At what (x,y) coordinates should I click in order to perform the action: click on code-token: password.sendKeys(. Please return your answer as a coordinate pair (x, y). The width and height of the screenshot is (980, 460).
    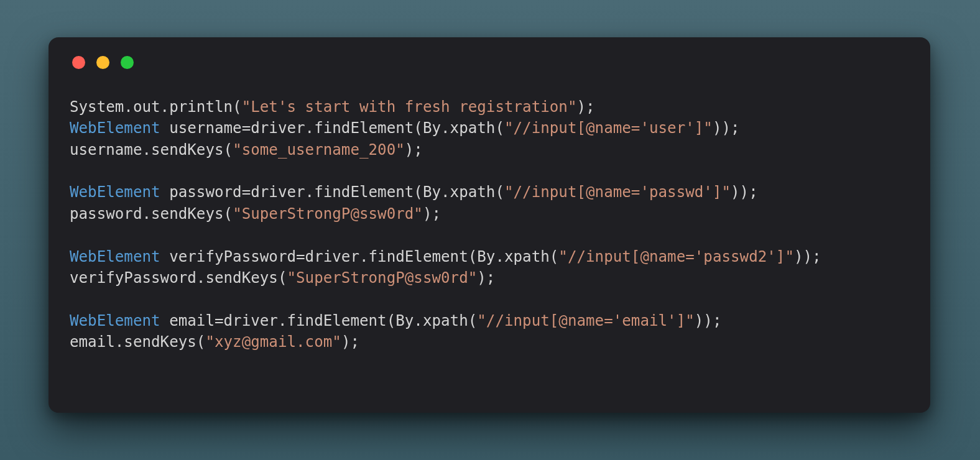
    Looking at the image, I should click on (151, 214).